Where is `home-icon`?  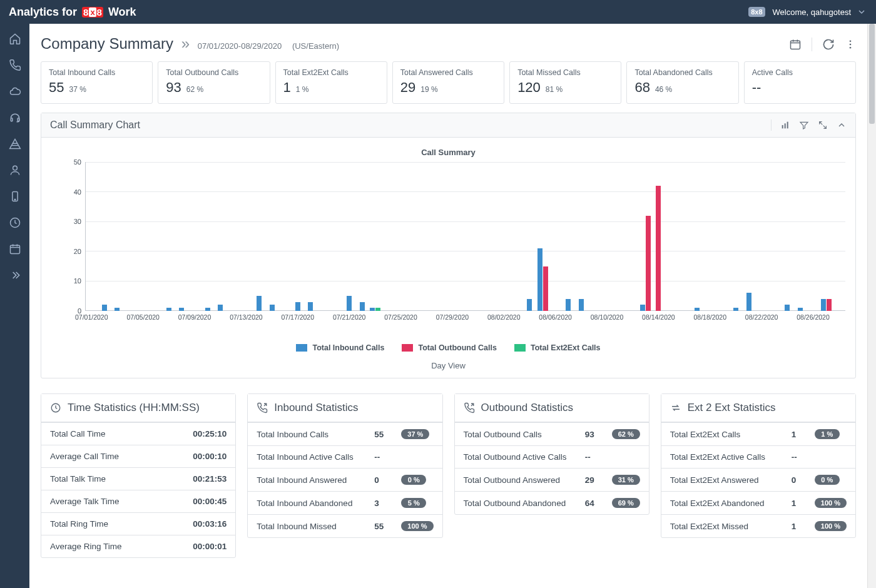 home-icon is located at coordinates (15, 39).